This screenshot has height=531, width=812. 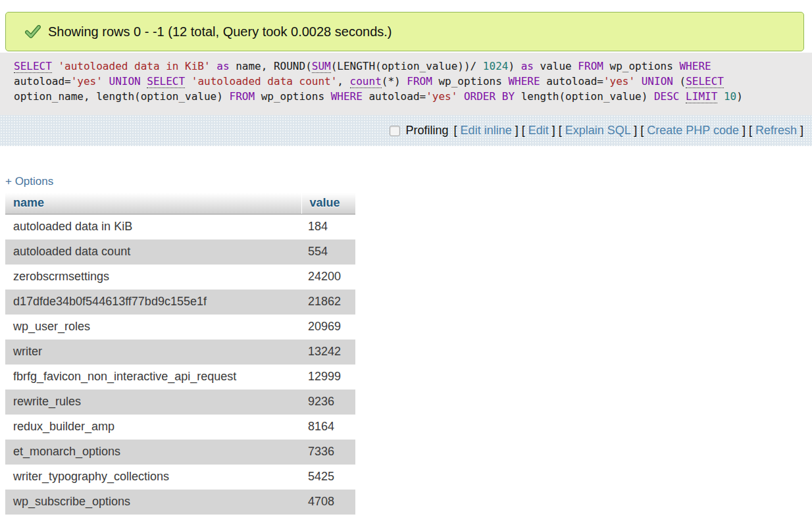 I want to click on action-links: [ Edit inline ] [ Edit ] [ Explain SQL ]…, so click(x=629, y=130).